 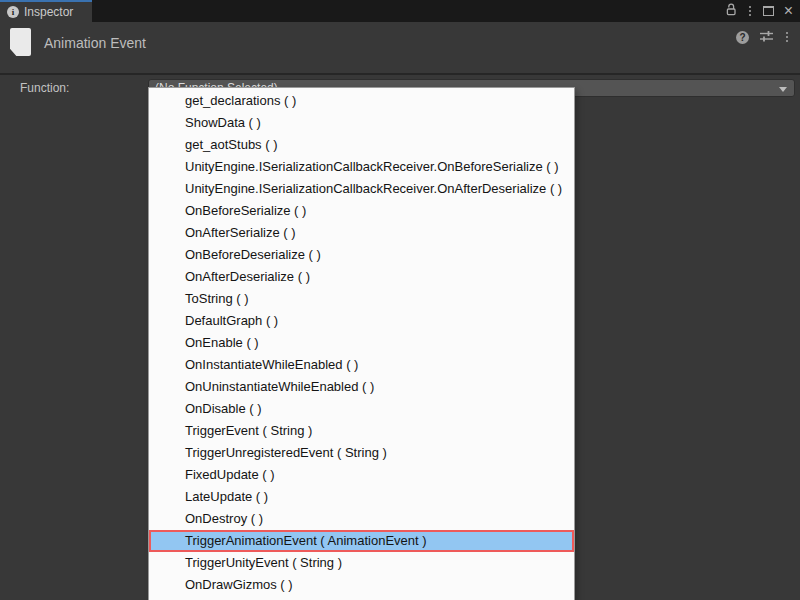 I want to click on component-header: Animation Event ?, so click(x=400, y=48).